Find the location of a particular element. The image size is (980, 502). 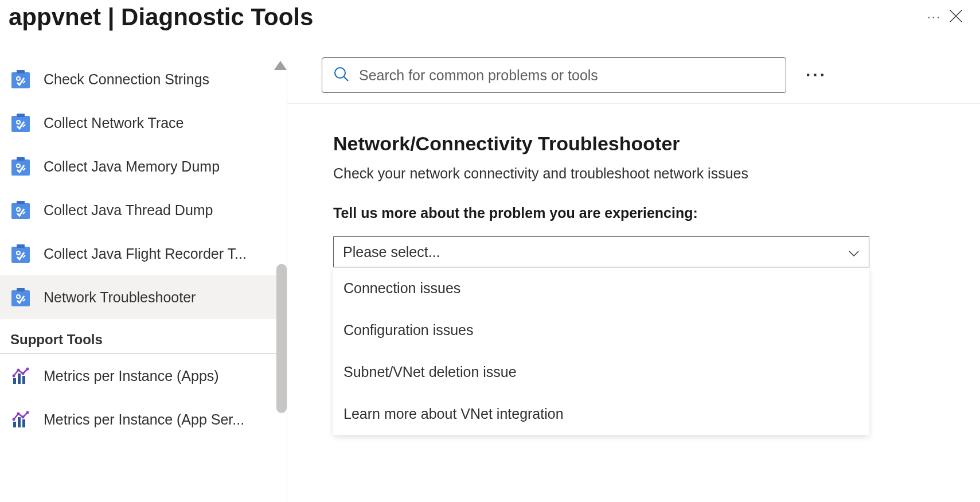

sidebar-item-metrics-per-instance-apps: Metrics per Instance (Apps) is located at coordinates (143, 376).